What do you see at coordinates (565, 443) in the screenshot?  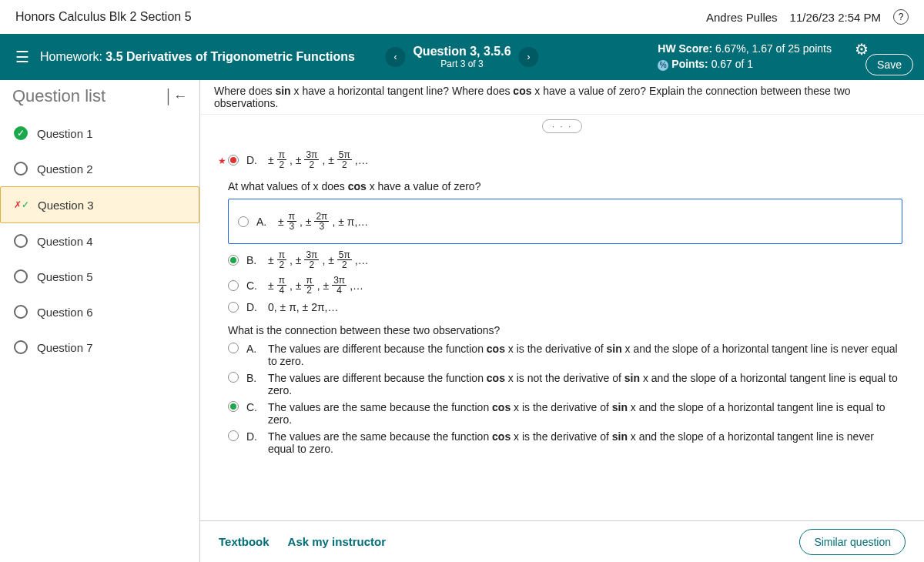 I see `conn-option-d: D. The values are the same because the f…` at bounding box center [565, 443].